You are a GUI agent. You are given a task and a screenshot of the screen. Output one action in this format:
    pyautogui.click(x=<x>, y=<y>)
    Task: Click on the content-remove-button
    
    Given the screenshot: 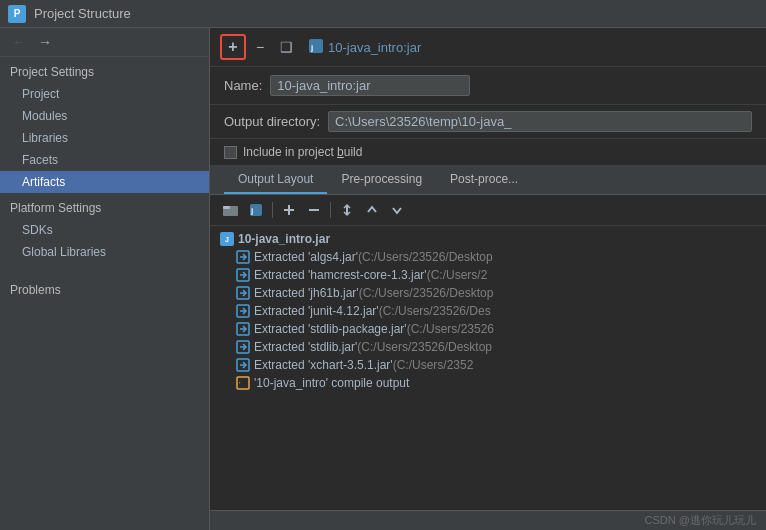 What is the action you would take?
    pyautogui.click(x=314, y=210)
    